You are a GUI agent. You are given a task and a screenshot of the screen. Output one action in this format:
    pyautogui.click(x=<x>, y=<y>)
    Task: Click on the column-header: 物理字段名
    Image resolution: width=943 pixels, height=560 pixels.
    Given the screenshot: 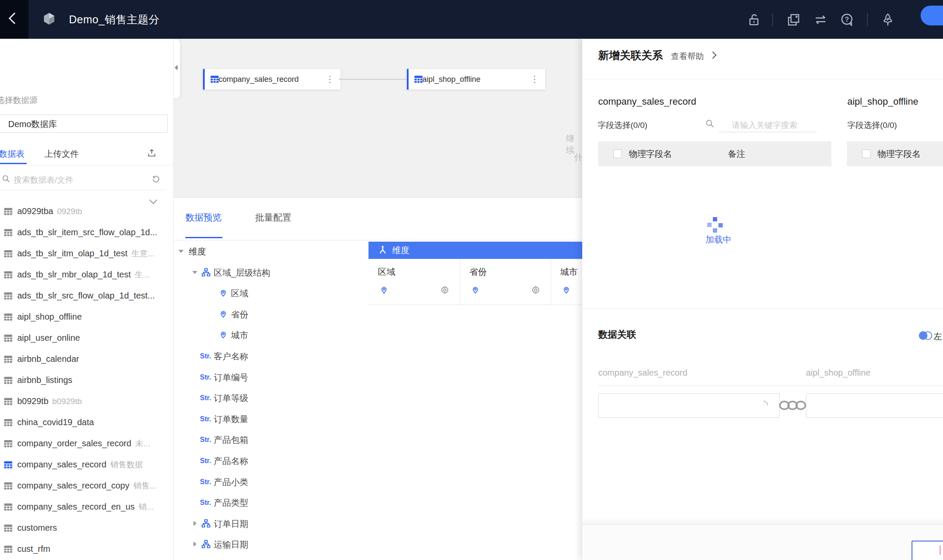 What is the action you would take?
    pyautogui.click(x=899, y=154)
    